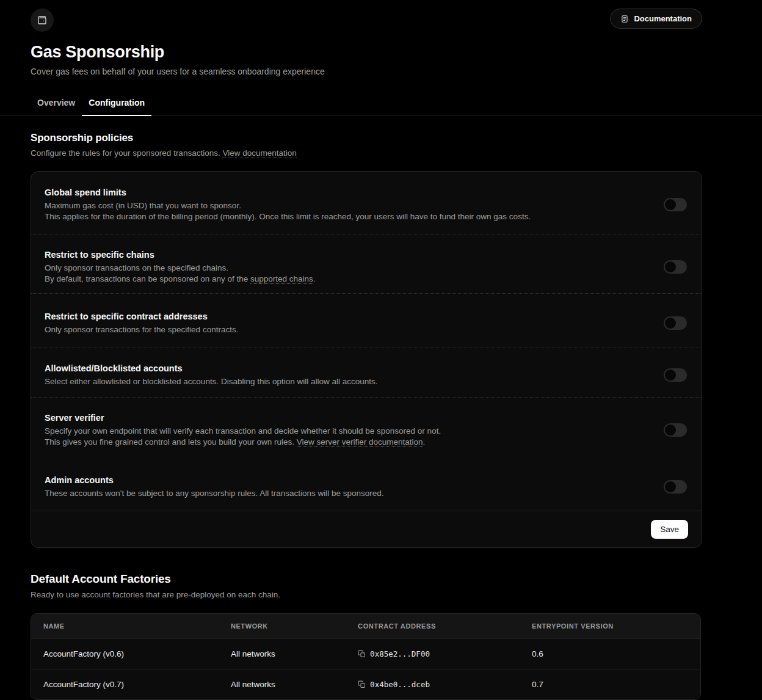 This screenshot has width=762, height=700. Describe the element at coordinates (366, 579) in the screenshot. I see `factories-heading: Default Account Factories` at that location.